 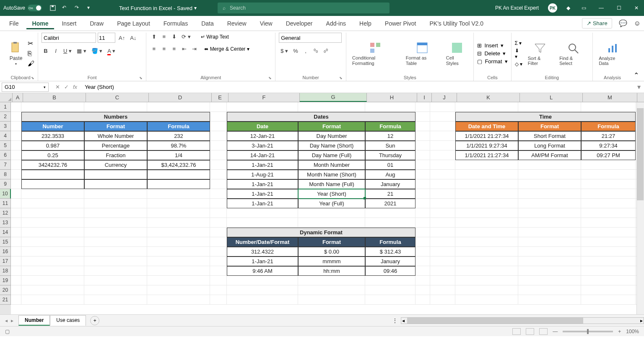 What do you see at coordinates (332, 194) in the screenshot?
I see `cell: Year (Short)` at bounding box center [332, 194].